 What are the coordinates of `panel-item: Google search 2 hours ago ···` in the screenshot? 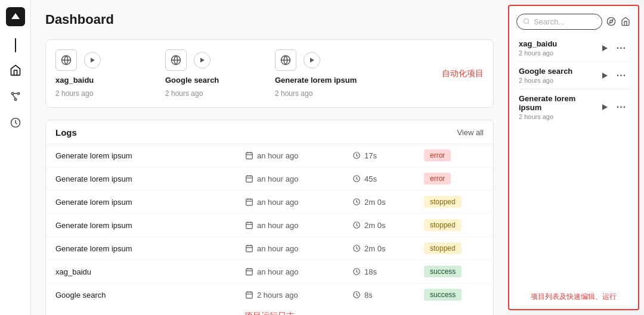 It's located at (574, 76).